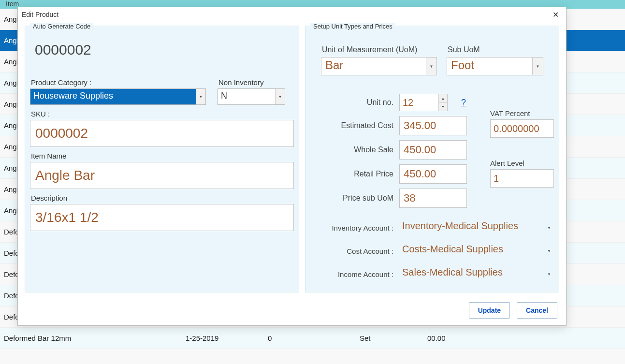 This screenshot has width=625, height=364. I want to click on category-value: Houseware Supplies, so click(113, 97).